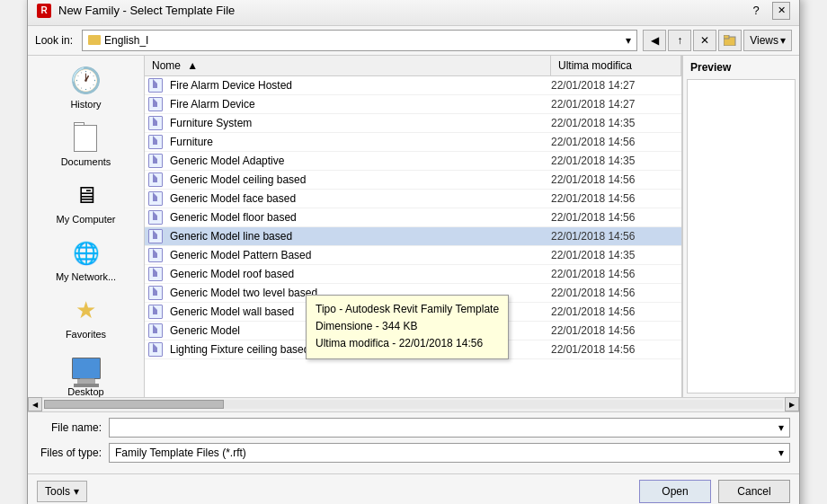 This screenshot has height=504, width=827. I want to click on scroll-track, so click(414, 404).